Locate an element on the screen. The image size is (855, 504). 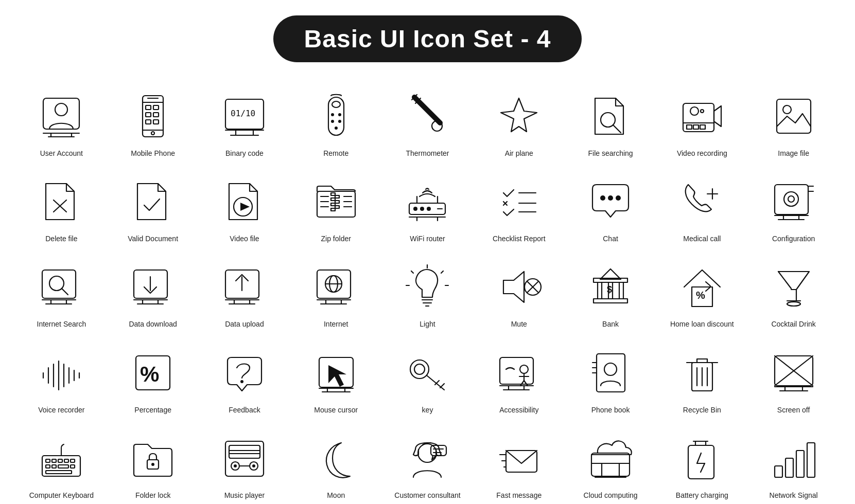
thermometer-label: Thermometer is located at coordinates (427, 153).